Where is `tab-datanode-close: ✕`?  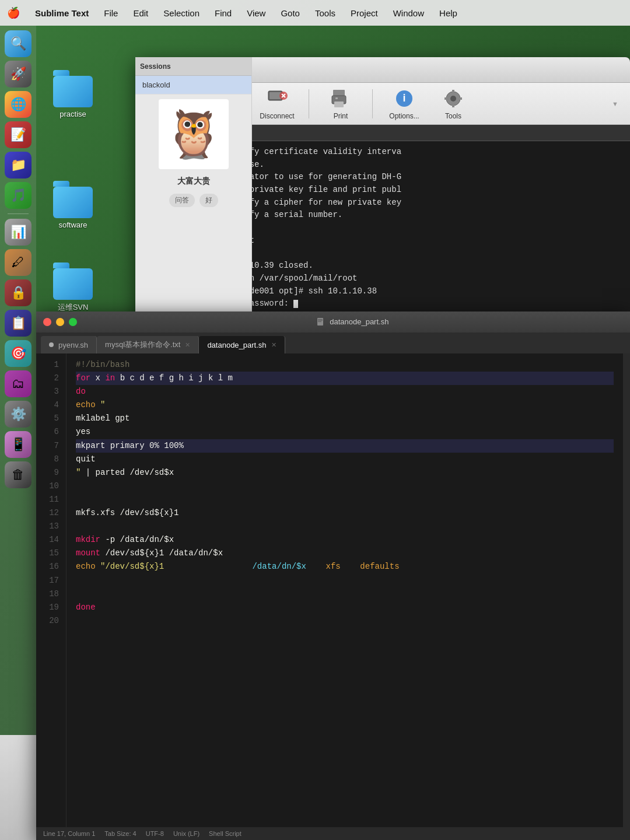 tab-datanode-close: ✕ is located at coordinates (274, 345).